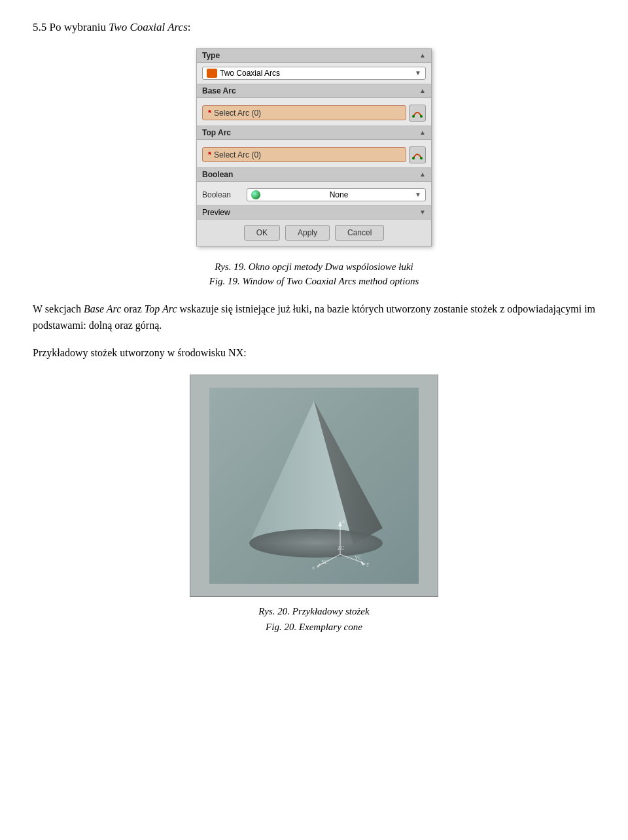 This screenshot has height=840, width=628. Describe the element at coordinates (219, 91) in the screenshot. I see `base-arc-label: Base Arc` at that location.